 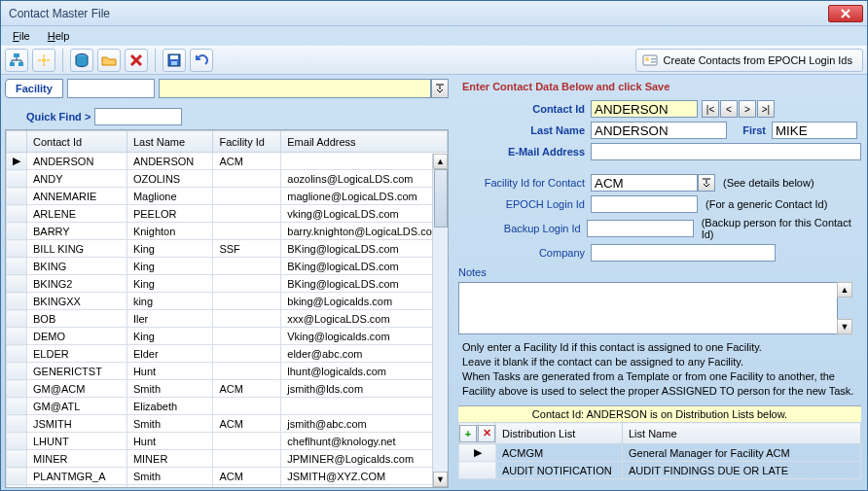 I want to click on dist-col-list: Distribution List, so click(x=560, y=434).